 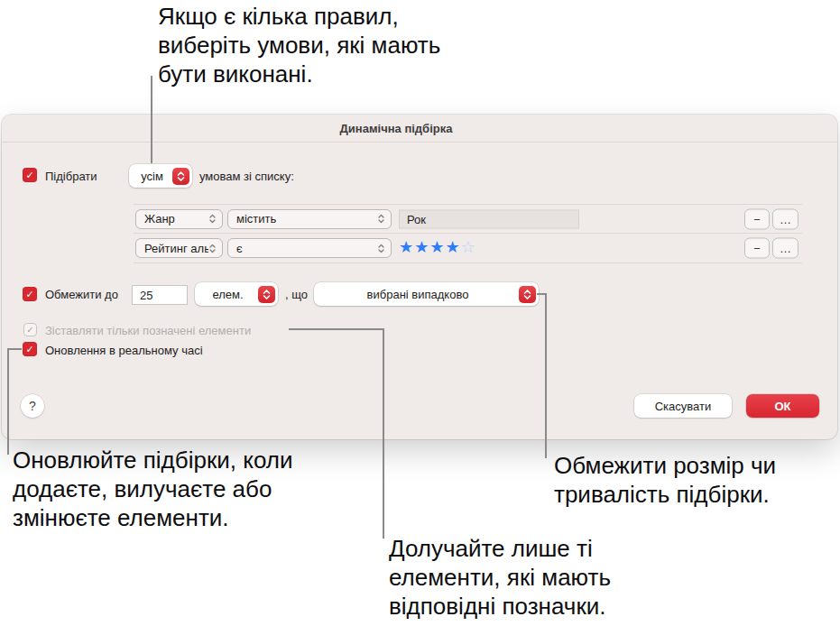 I want to click on limit-unit-popup-value: елем., so click(x=226, y=294).